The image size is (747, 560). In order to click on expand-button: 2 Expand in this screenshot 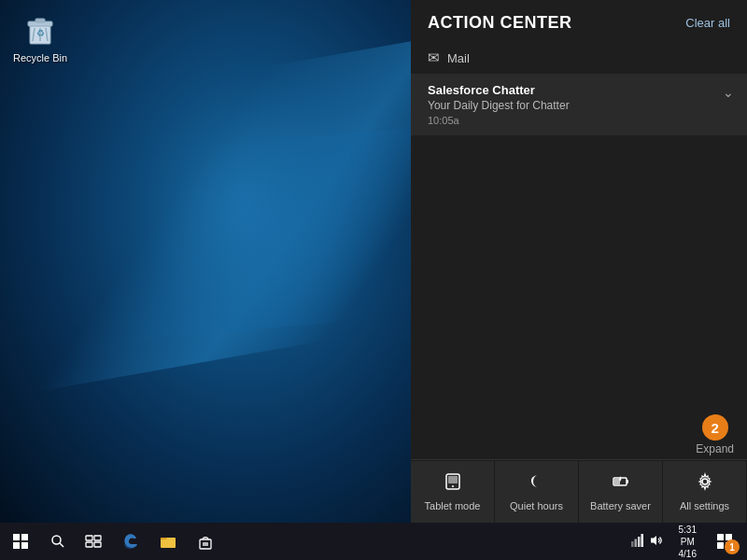, I will do `click(715, 435)`.